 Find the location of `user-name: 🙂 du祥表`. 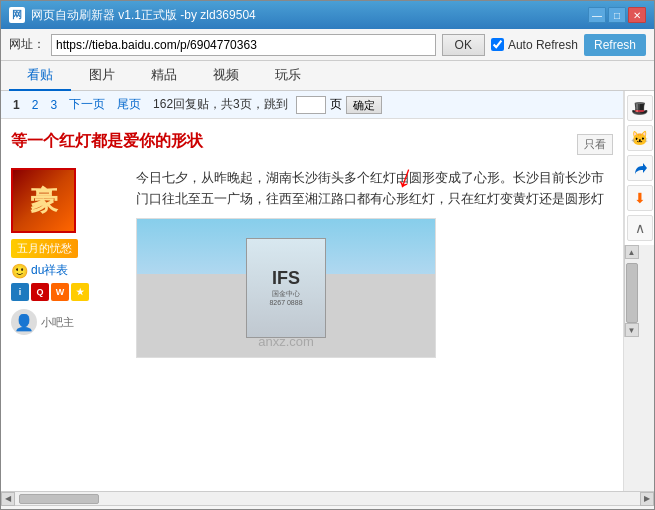

user-name: 🙂 du祥表 is located at coordinates (68, 270).